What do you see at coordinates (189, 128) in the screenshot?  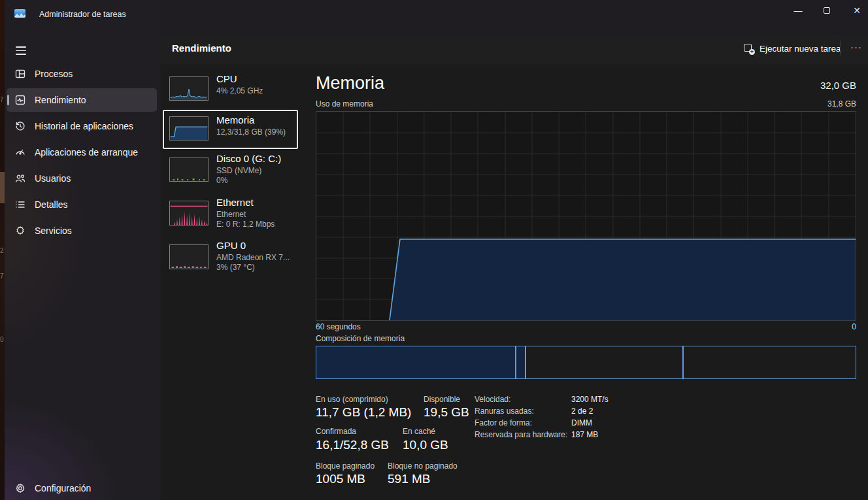 I see `memory-sparkline` at bounding box center [189, 128].